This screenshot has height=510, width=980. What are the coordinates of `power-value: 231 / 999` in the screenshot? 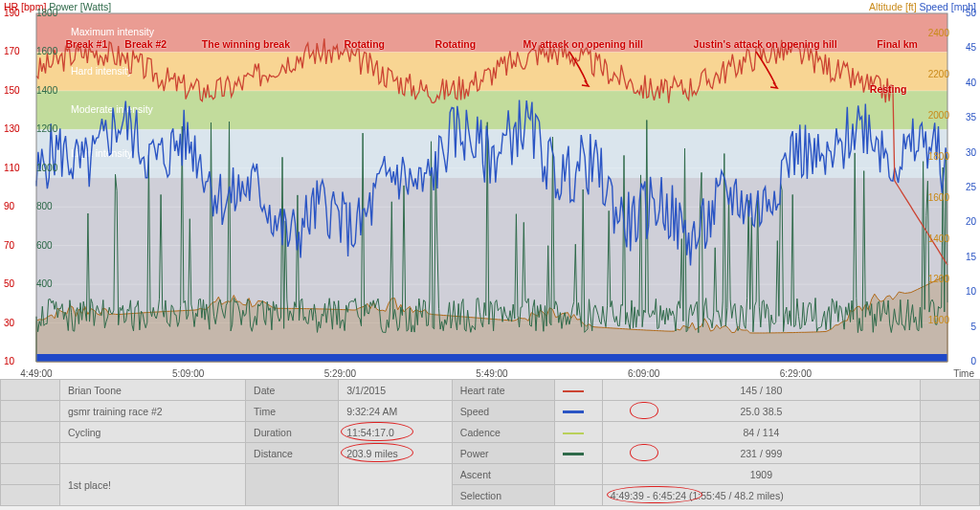 It's located at (761, 454).